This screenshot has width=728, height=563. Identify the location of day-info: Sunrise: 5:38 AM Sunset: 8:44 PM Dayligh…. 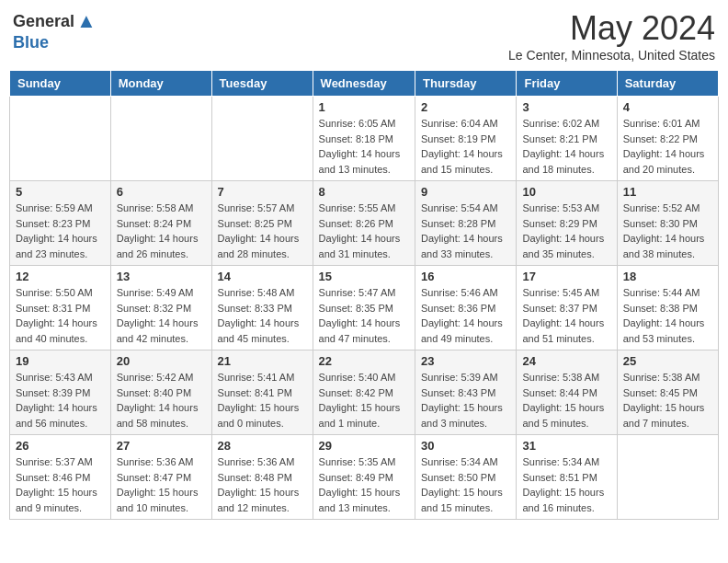
(566, 400).